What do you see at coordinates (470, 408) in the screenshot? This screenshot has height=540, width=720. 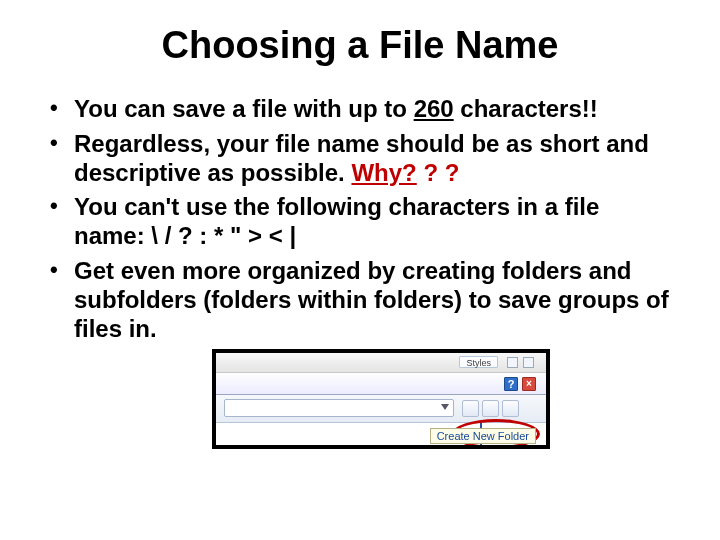 I see `toolbar-back-icon` at bounding box center [470, 408].